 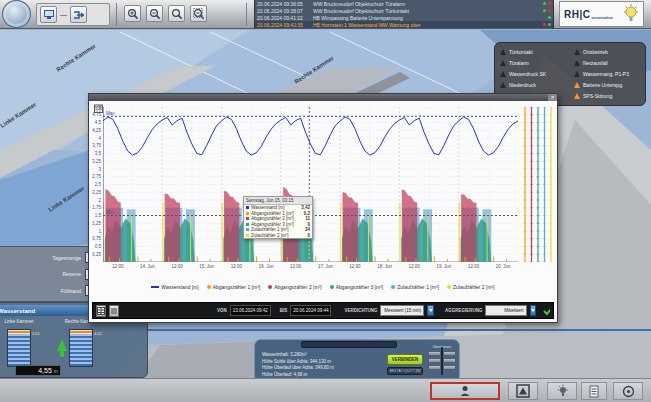 What do you see at coordinates (323, 310) in the screenshot?
I see `chart-toolbar: VON 13.06.2024 09:42 BIS 20.06.2024 09:4…` at bounding box center [323, 310].